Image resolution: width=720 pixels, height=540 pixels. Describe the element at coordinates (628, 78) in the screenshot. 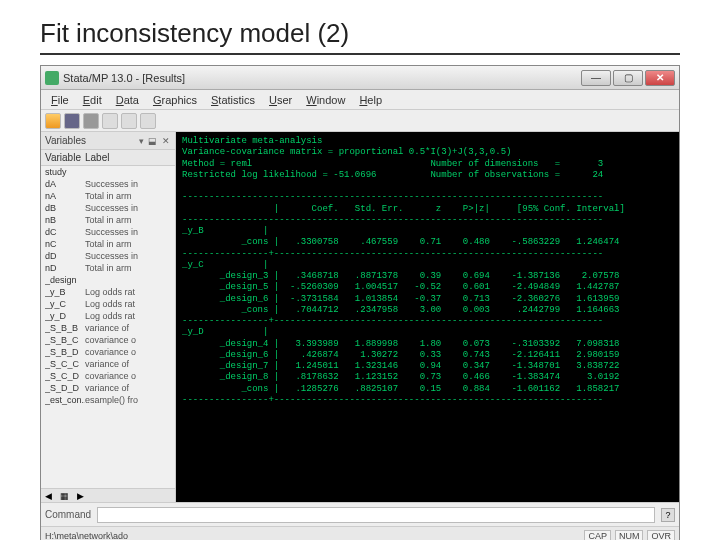

I see `maximize-button: ▢` at that location.